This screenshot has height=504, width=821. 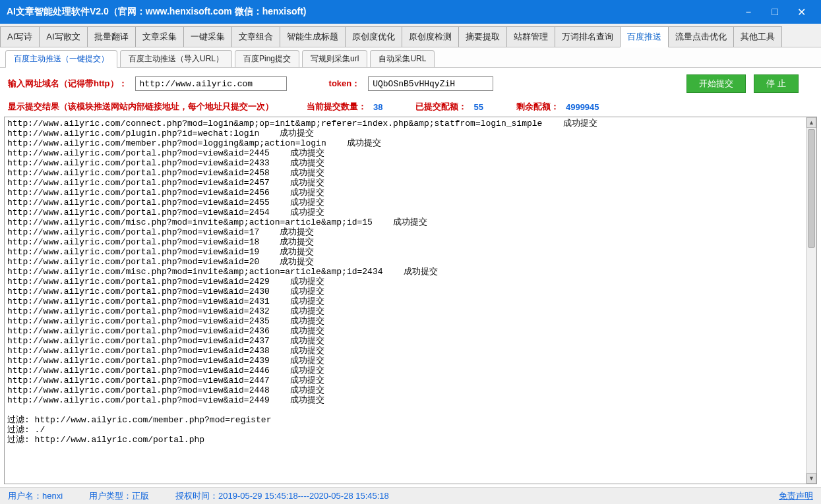 I want to click on close-button: ✕, so click(x=801, y=12).